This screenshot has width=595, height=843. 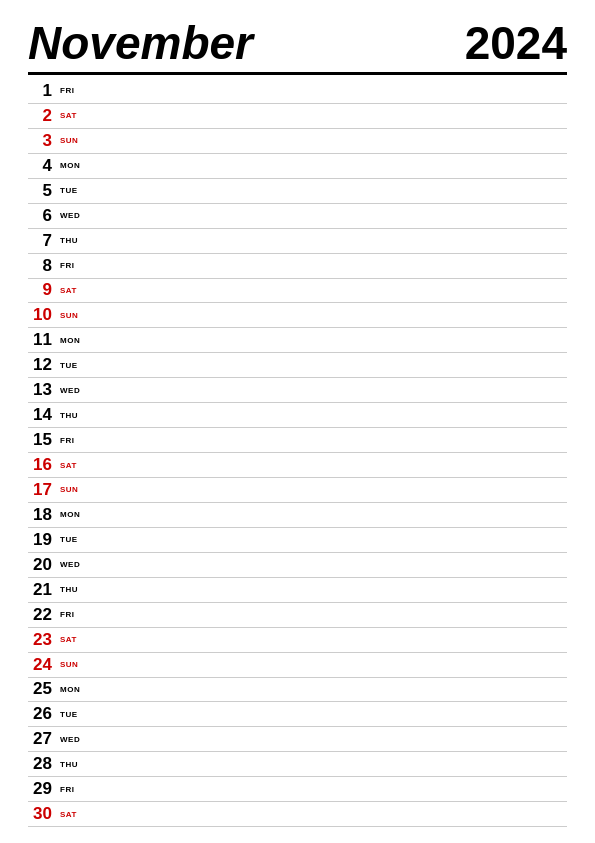 What do you see at coordinates (298, 166) in the screenshot?
I see `day-row: 4MON` at bounding box center [298, 166].